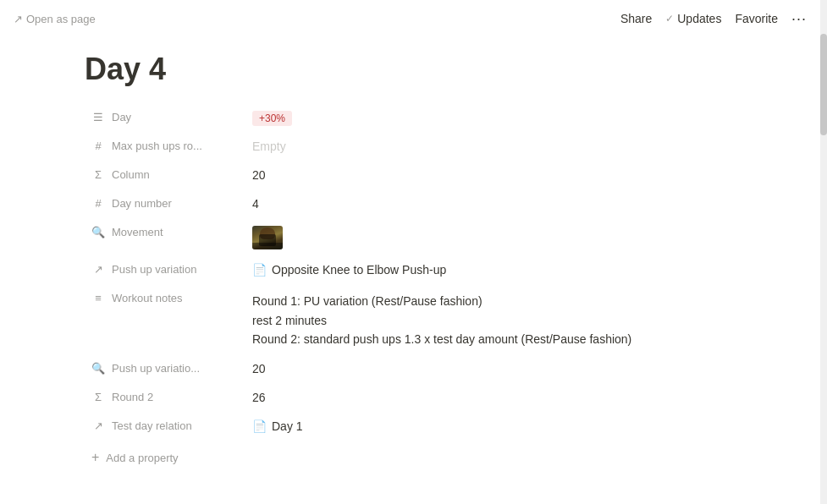  I want to click on property-value-round-2: 26, so click(499, 397).